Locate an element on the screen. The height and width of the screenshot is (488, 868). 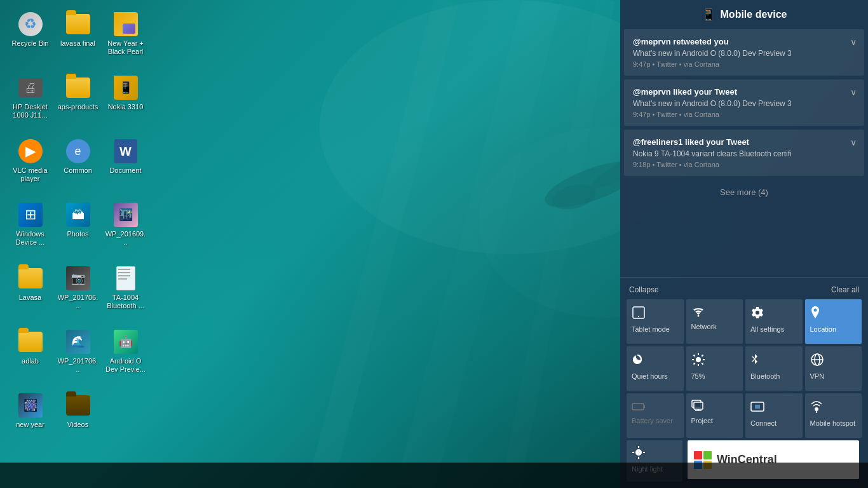
videos-icon is located at coordinates (78, 405).